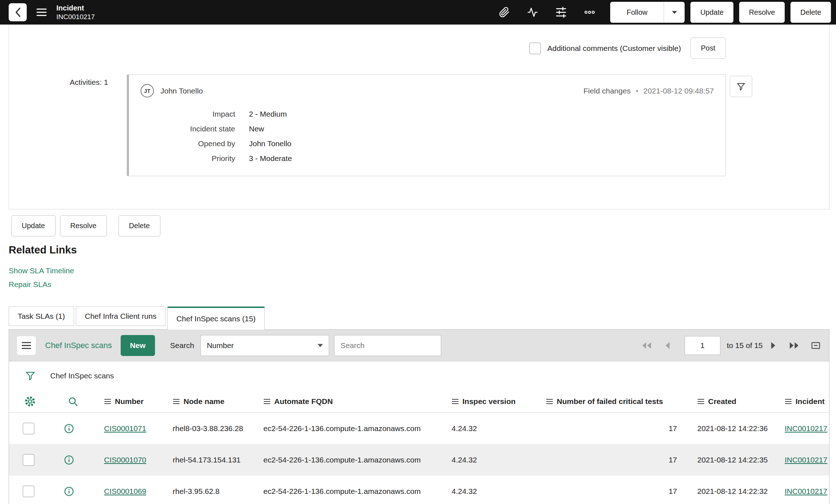 The width and height of the screenshot is (836, 504). What do you see at coordinates (732, 491) in the screenshot?
I see `created-cell: 2021-08-12 14:22:32` at bounding box center [732, 491].